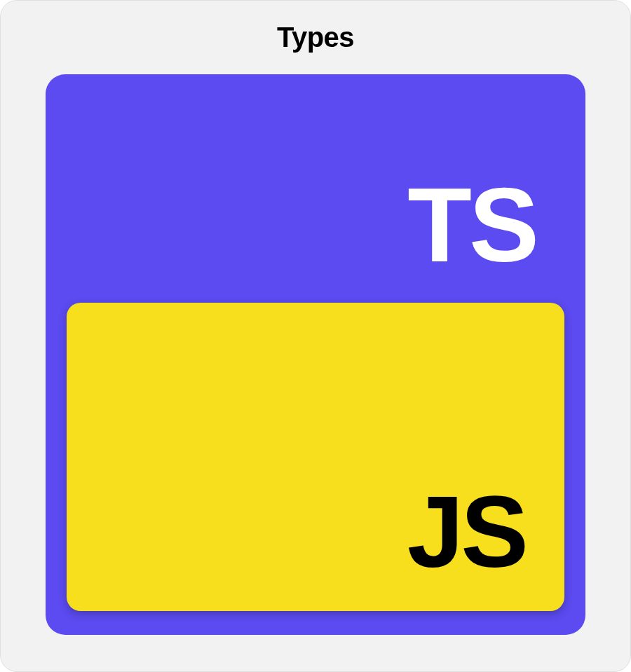 The image size is (631, 672). Describe the element at coordinates (316, 38) in the screenshot. I see `diagram-title: Types` at that location.